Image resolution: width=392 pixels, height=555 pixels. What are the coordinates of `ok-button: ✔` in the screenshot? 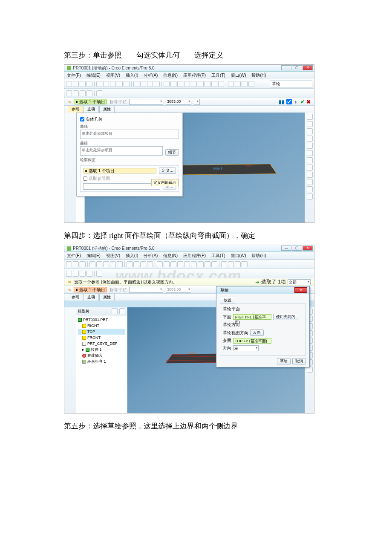 It's located at (303, 102).